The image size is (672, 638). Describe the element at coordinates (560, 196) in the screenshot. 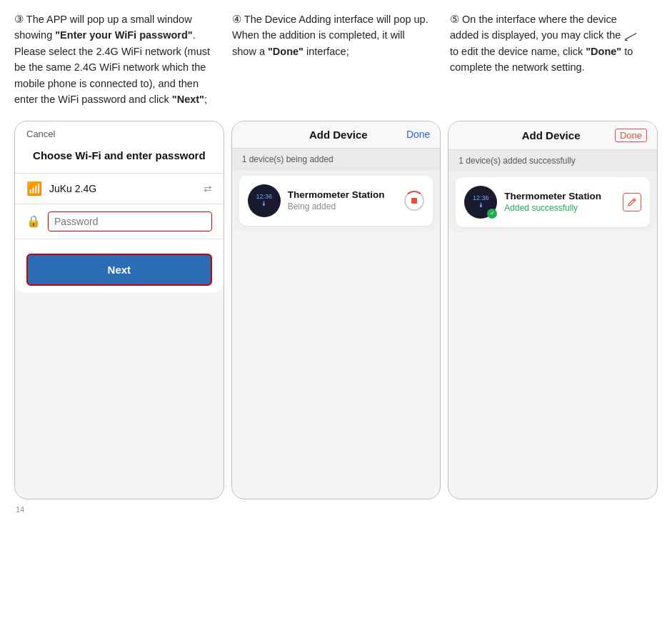

I see `phone3-device-name: Thermometer Station` at that location.